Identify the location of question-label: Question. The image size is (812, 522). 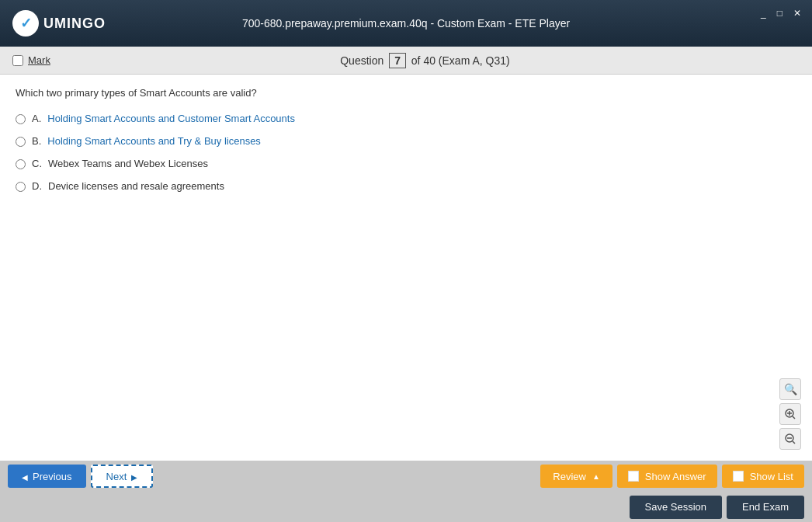
(362, 61).